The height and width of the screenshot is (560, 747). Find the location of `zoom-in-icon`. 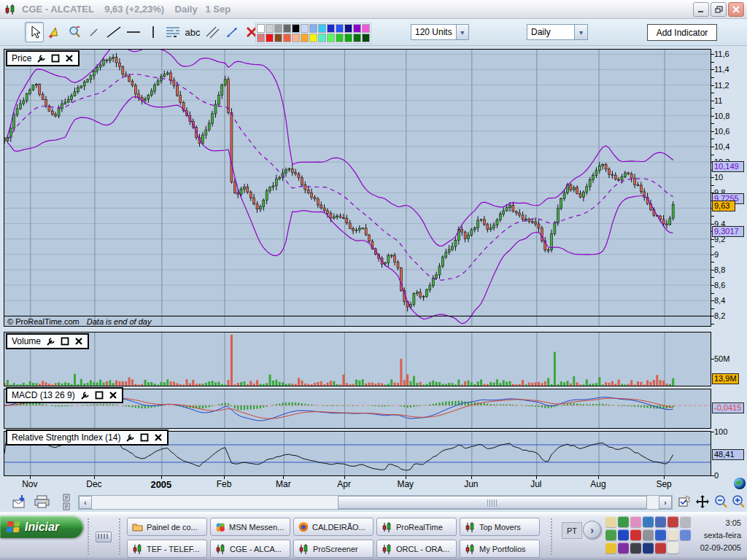

zoom-in-icon is located at coordinates (738, 502).